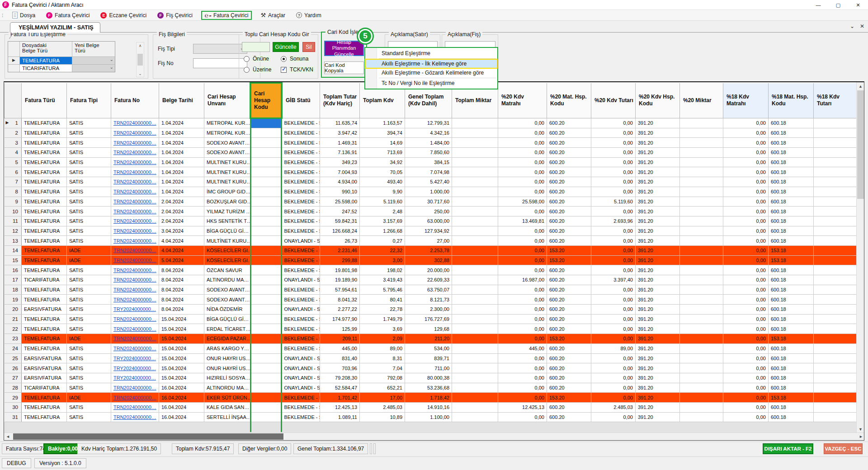 Image resolution: width=868 pixels, height=470 pixels. What do you see at coordinates (858, 5) in the screenshot?
I see `close-icon: ✕` at bounding box center [858, 5].